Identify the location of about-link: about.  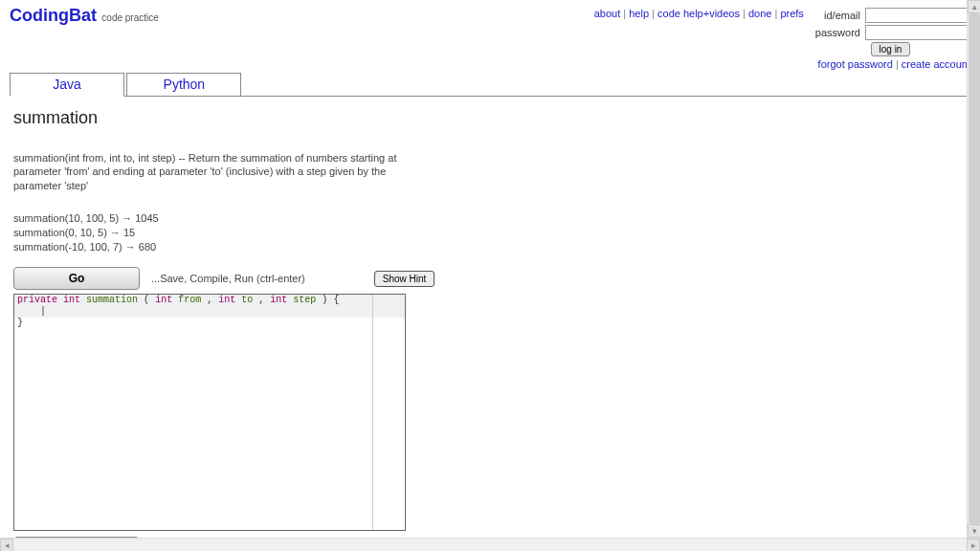
(608, 13).